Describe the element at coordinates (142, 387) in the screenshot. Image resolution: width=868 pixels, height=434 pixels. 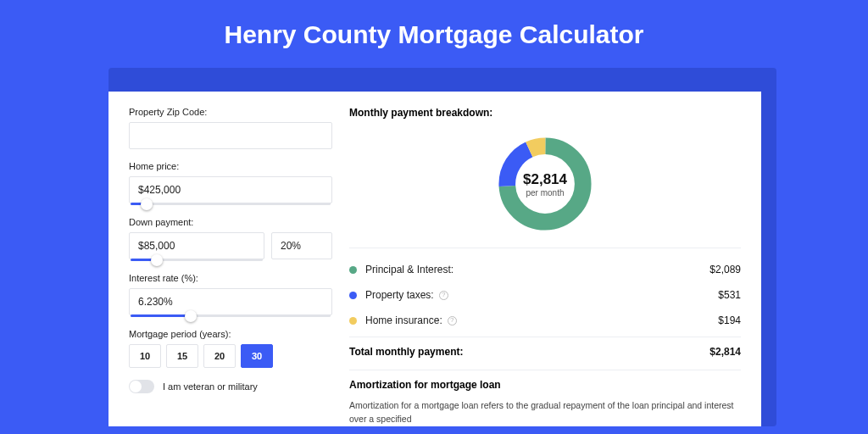
I see `veteran-toggle` at that location.